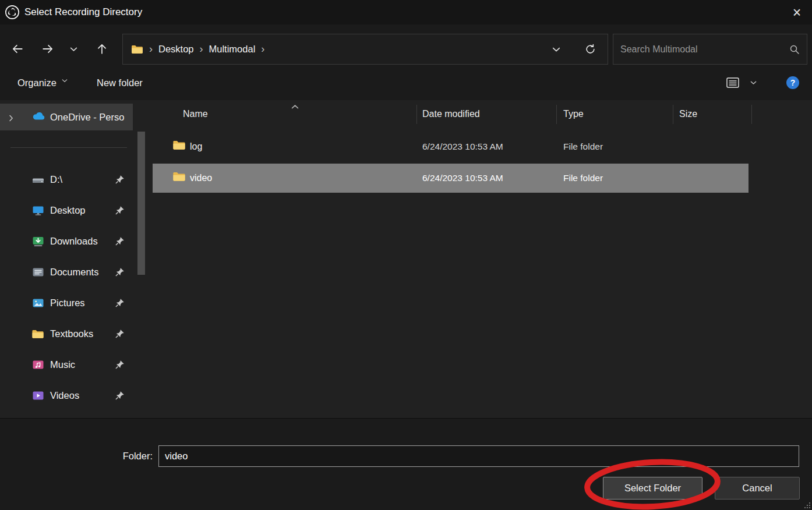  Describe the element at coordinates (17, 49) in the screenshot. I see `back-arrow-icon` at that location.